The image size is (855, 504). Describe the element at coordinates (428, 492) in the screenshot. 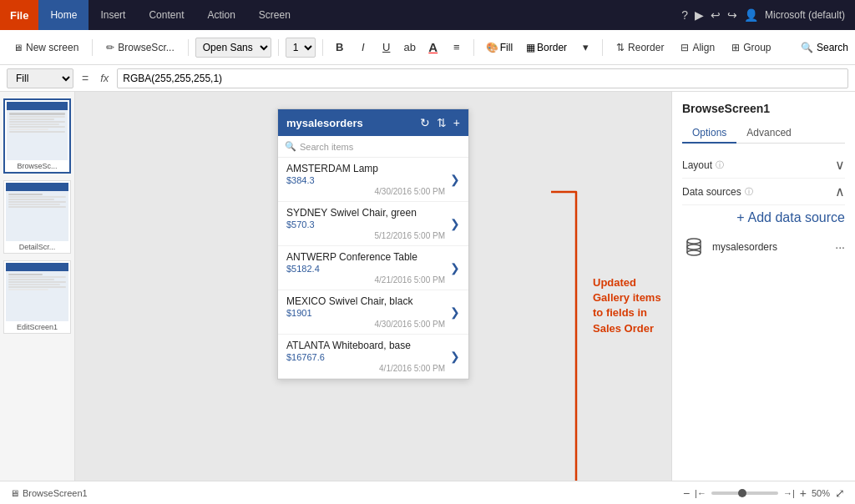

I see `status-bar: 🖥 BrowseScreen1 − |← →| + 50% ⤢` at that location.